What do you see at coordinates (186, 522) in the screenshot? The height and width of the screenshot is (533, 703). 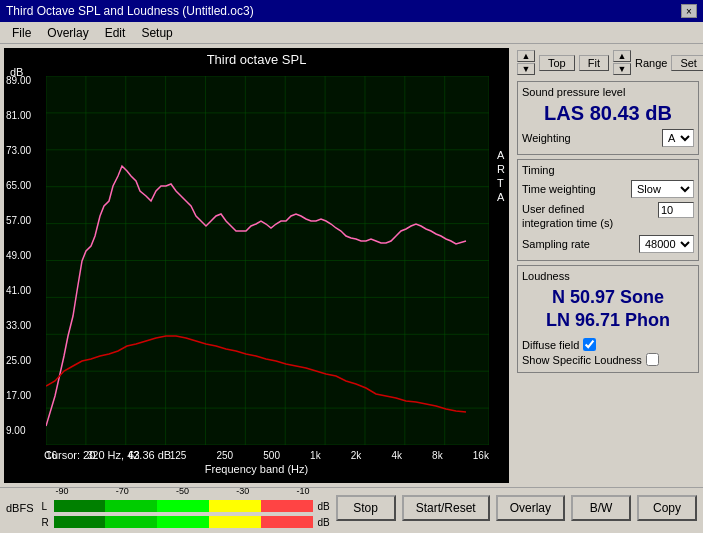 I see `meter-row-R: R dB` at bounding box center [186, 522].